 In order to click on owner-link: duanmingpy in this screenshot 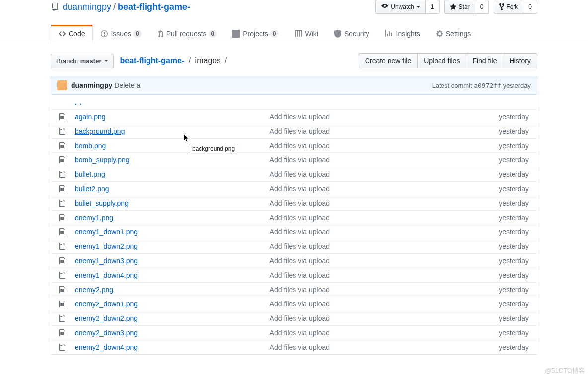, I will do `click(87, 7)`.